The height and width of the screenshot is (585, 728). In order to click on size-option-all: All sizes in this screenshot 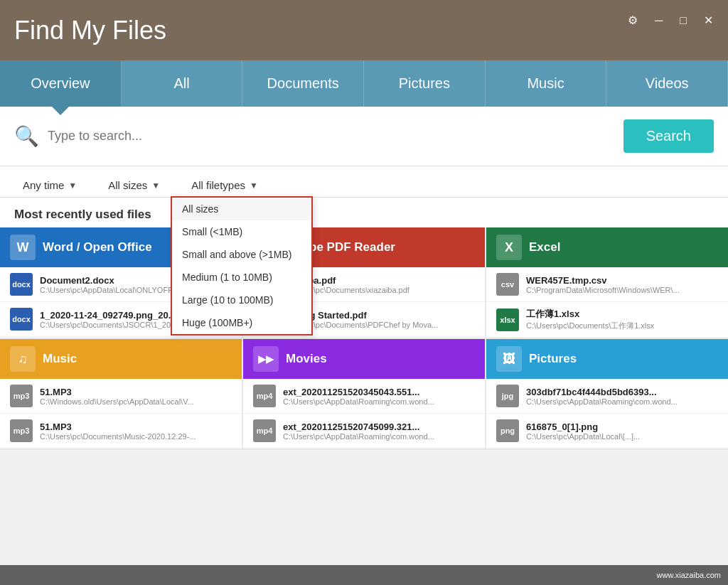, I will do `click(242, 209)`.